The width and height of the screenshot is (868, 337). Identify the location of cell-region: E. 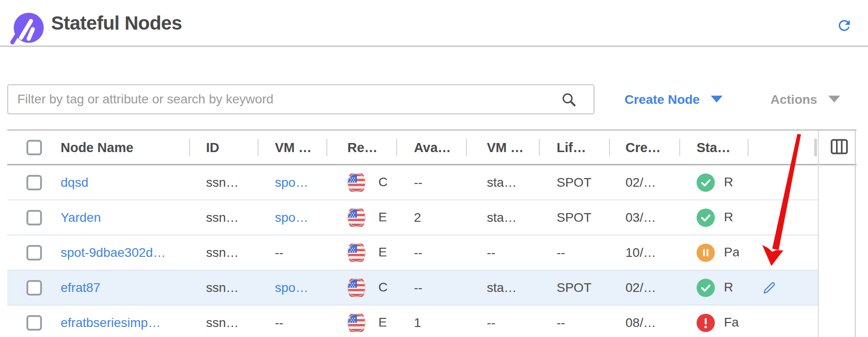
(367, 218).